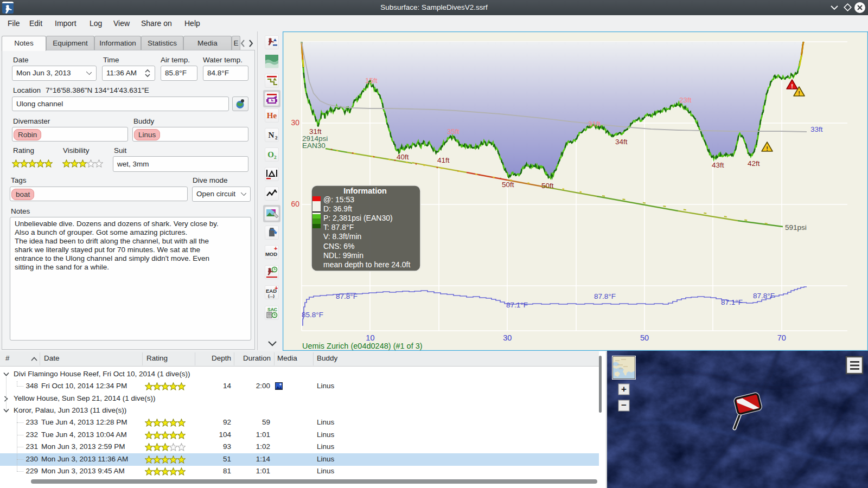 This screenshot has height=488, width=868. What do you see at coordinates (370, 338) in the screenshot?
I see `svg-text: 10` at bounding box center [370, 338].